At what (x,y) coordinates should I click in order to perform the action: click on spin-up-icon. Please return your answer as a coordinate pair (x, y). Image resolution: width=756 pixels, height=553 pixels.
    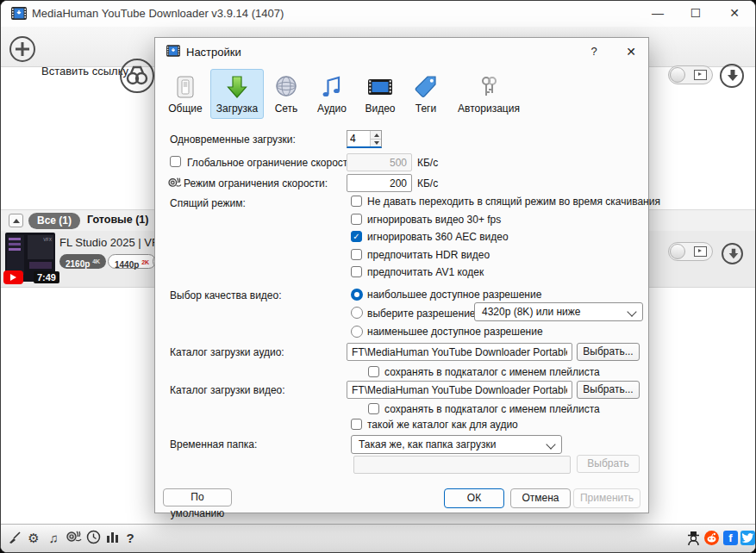
    Looking at the image, I should click on (376, 135).